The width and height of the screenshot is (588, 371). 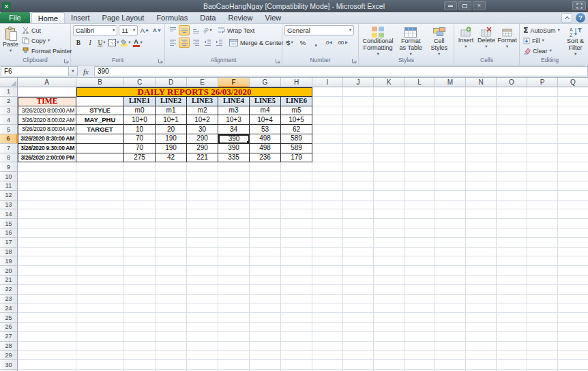 I want to click on column-header-A: A, so click(x=47, y=83).